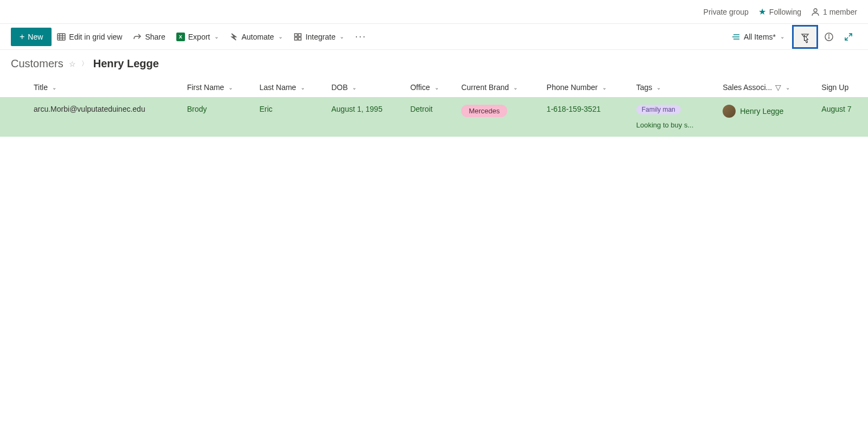 This screenshot has height=435, width=868. Describe the element at coordinates (256, 37) in the screenshot. I see `automate-button: Automate ⌄` at that location.